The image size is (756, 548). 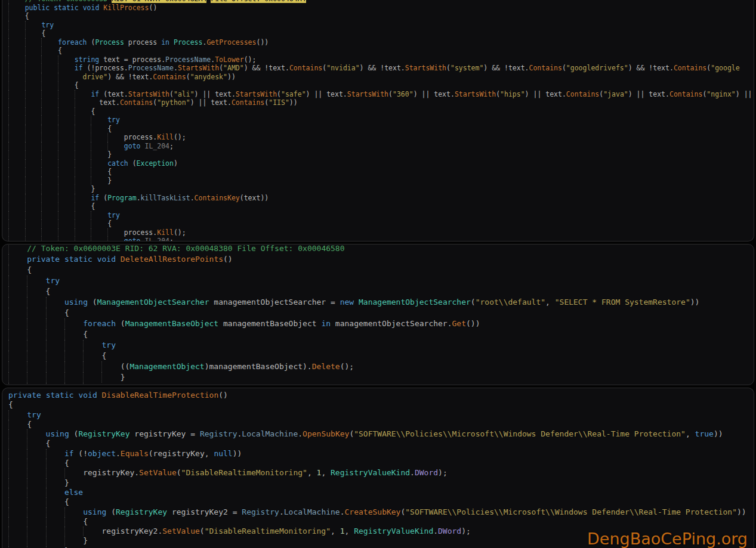 What do you see at coordinates (99, 323) in the screenshot?
I see `code-token-k: foreach` at bounding box center [99, 323].